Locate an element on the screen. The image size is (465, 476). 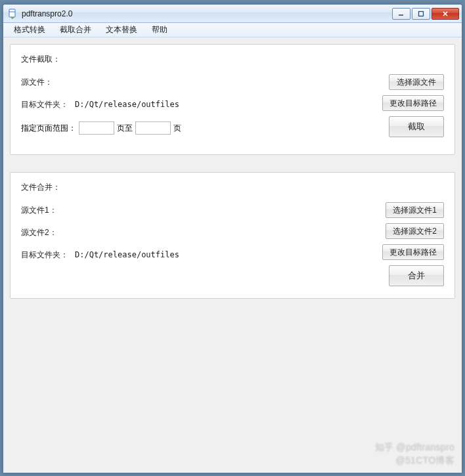
merge-source2-label: 源文件2： is located at coordinates (48, 232).